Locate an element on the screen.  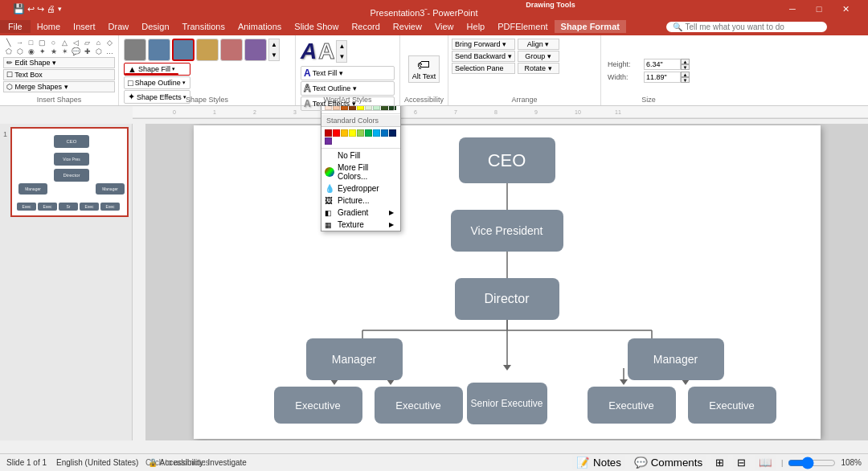
text-fill-button: A Text Fill ▾ is located at coordinates (347, 73).